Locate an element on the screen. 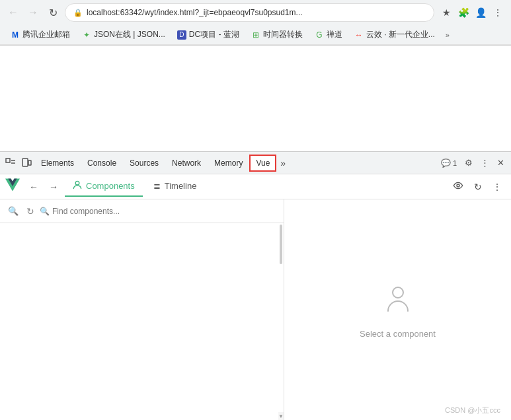 Image resolution: width=511 pixels, height=420 pixels. settings-icon: ⚙ is located at coordinates (469, 162).